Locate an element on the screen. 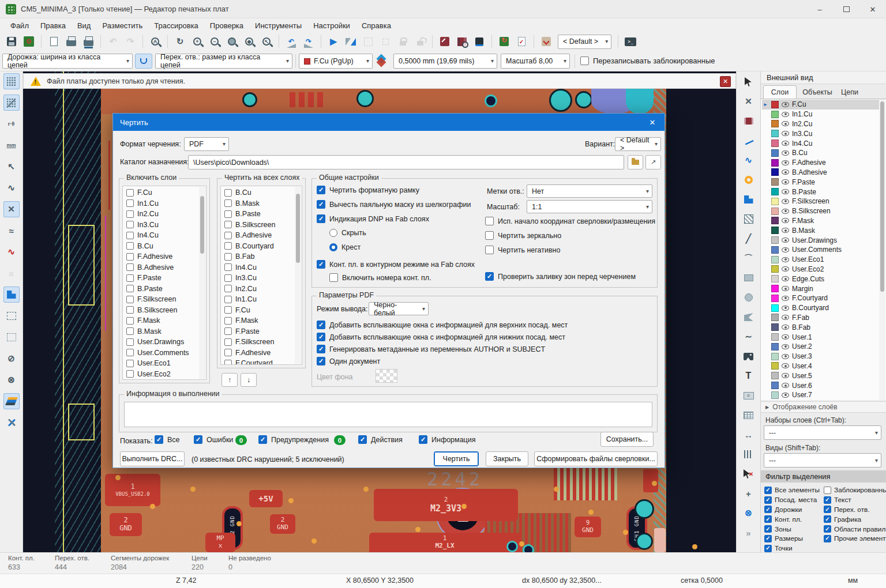  format-select: PDF▾ is located at coordinates (207, 144).